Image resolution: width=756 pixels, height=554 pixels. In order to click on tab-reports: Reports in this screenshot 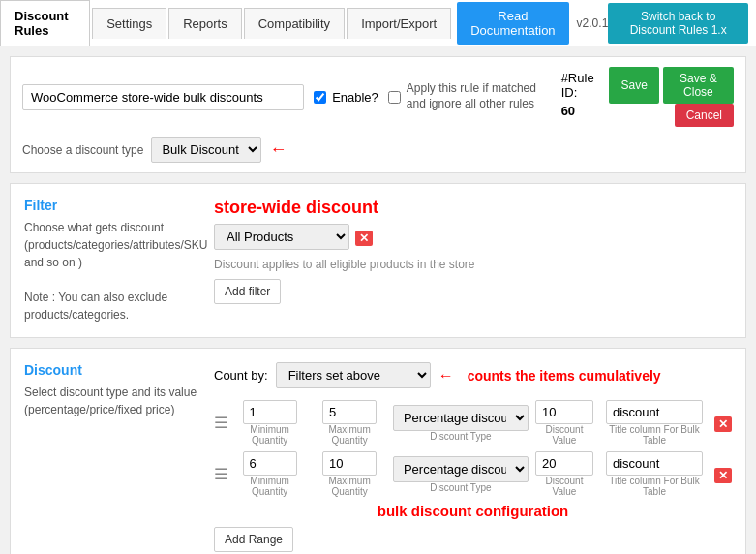, I will do `click(205, 23)`.